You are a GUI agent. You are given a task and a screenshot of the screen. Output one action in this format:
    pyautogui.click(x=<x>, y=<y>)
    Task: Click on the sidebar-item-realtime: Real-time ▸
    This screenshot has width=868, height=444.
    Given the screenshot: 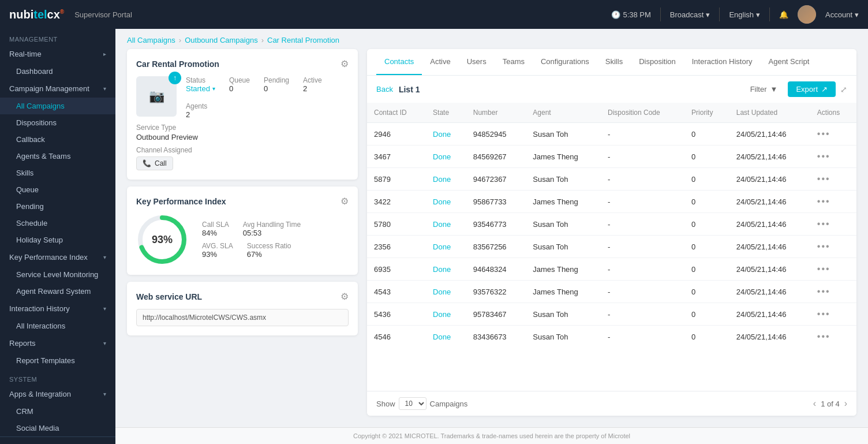 What is the action you would take?
    pyautogui.click(x=58, y=54)
    